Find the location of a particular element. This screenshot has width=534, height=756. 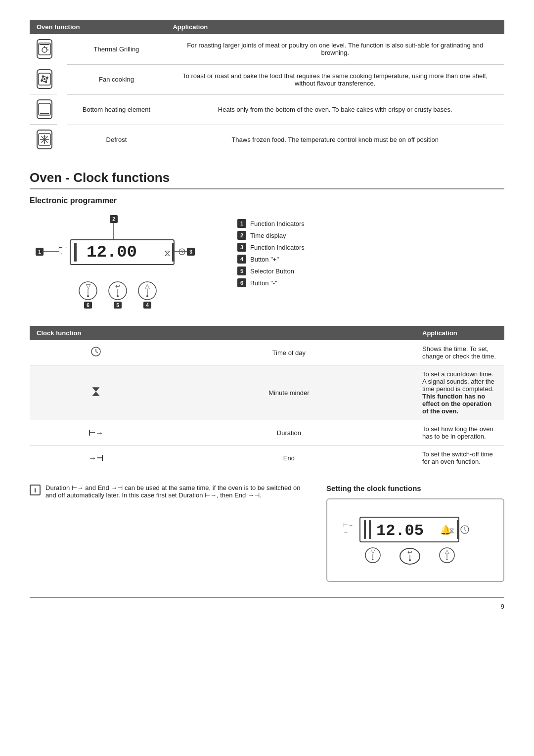

table-row: Defrost Thaws frozen food. The temperatu… is located at coordinates (267, 139).